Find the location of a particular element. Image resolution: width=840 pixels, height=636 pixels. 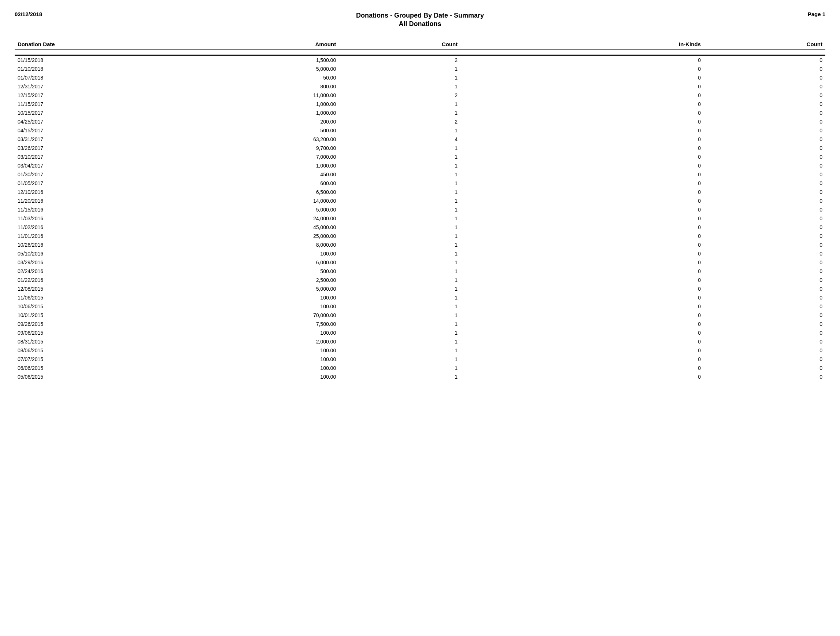

cell-amount: 800.00 is located at coordinates (238, 87).